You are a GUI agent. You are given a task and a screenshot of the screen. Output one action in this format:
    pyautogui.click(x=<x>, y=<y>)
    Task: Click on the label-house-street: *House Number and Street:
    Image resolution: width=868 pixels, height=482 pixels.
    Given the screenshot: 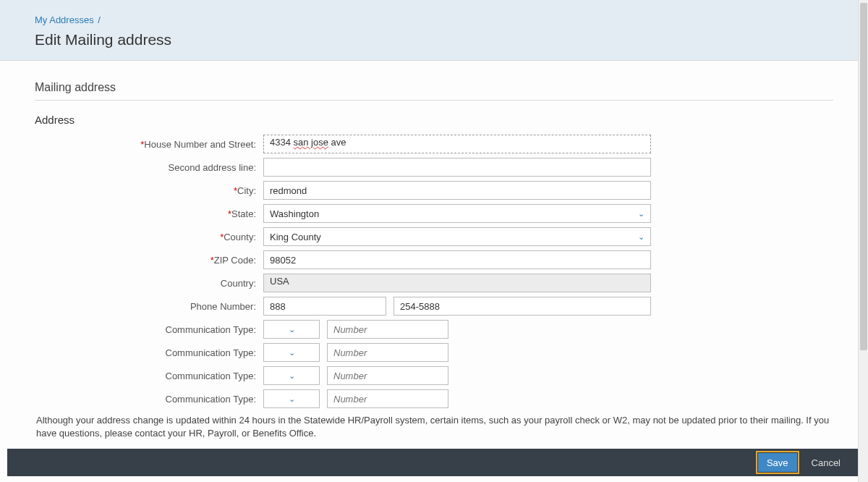 What is the action you would take?
    pyautogui.click(x=159, y=145)
    